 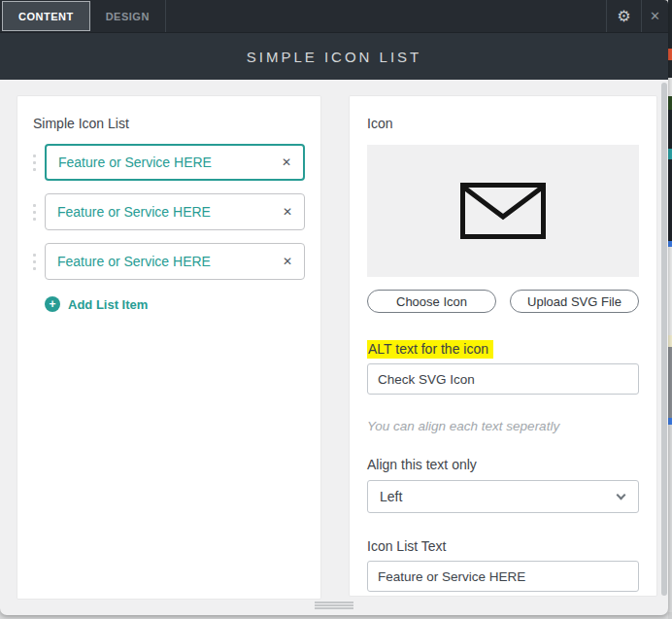 What do you see at coordinates (503, 464) in the screenshot?
I see `align-label: Align this text only` at bounding box center [503, 464].